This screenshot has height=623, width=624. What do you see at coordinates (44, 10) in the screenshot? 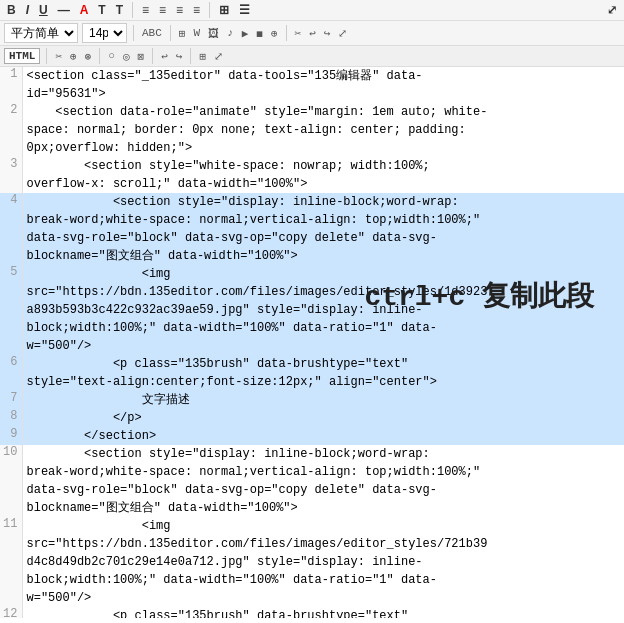
I see `underline-button: U` at bounding box center [44, 10].